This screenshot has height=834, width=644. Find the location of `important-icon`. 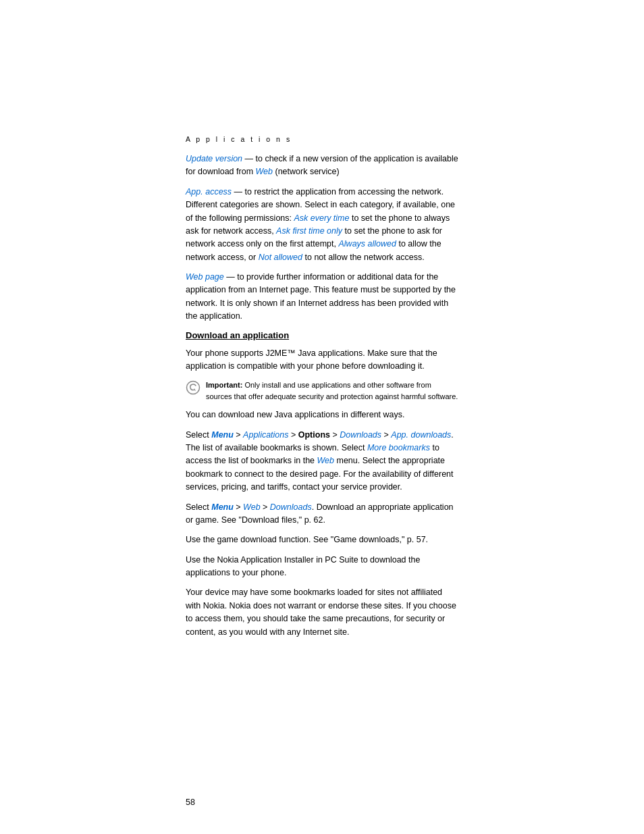

important-icon is located at coordinates (193, 388).